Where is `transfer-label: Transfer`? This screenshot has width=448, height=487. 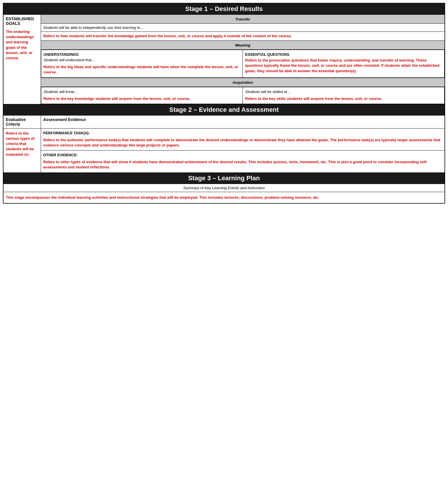 transfer-label: Transfer is located at coordinates (243, 19).